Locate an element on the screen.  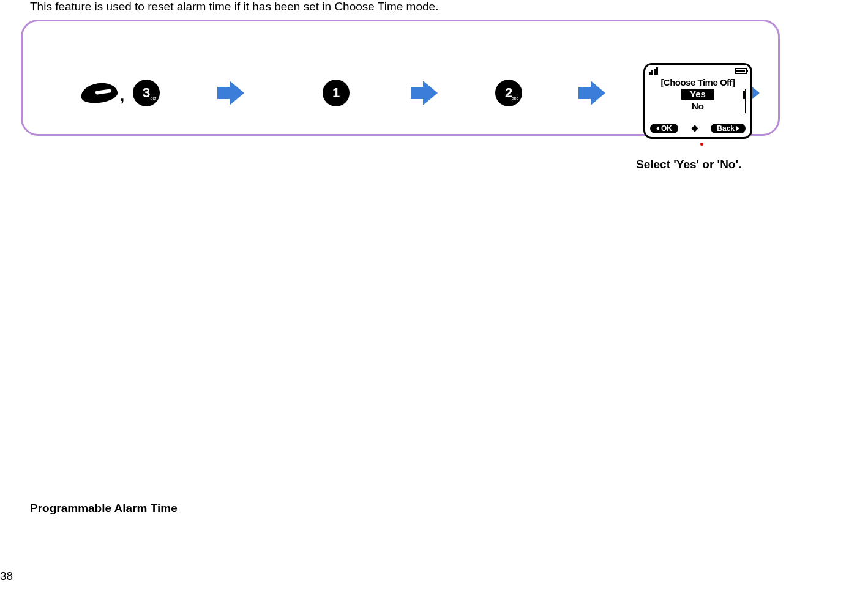
key-digit: 1 is located at coordinates (336, 93).